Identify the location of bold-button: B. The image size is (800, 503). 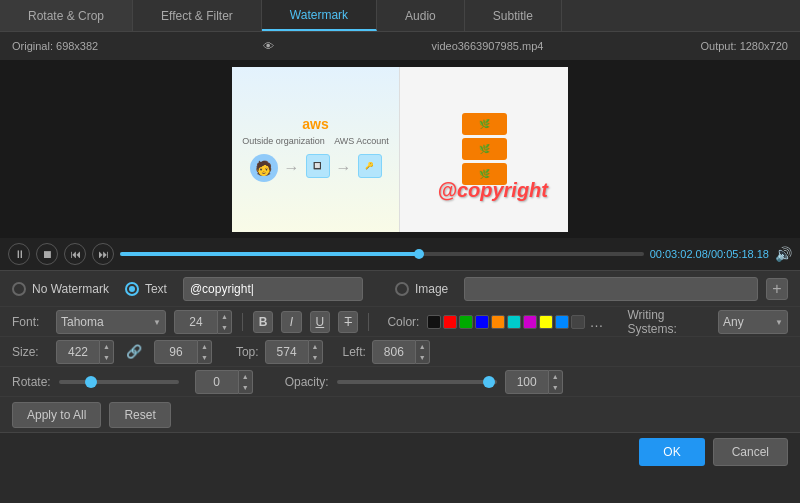
(263, 322).